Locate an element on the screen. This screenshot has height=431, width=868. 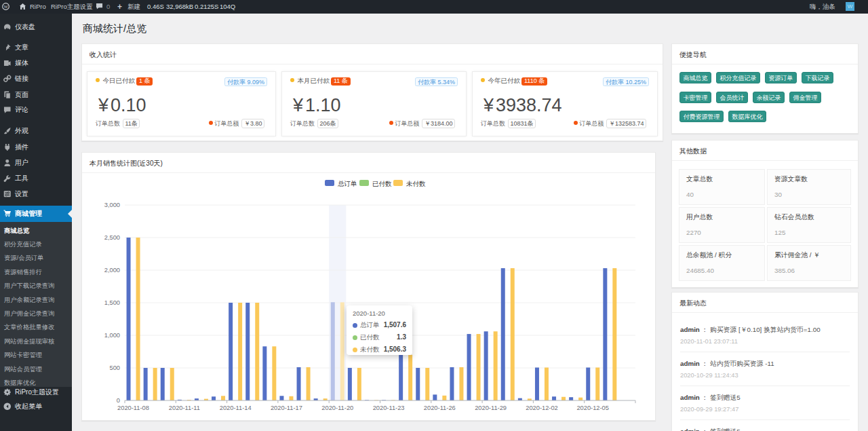
svg-text: 2,500 is located at coordinates (113, 238).